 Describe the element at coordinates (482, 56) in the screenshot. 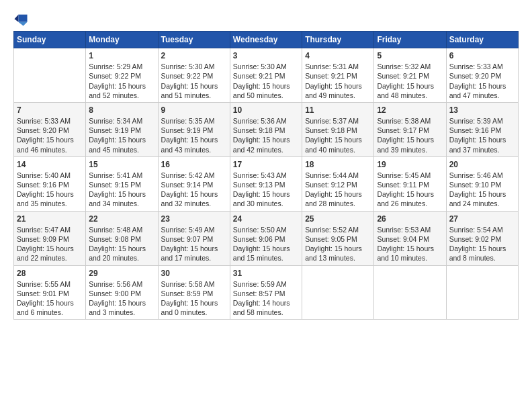

I see `day-number: 6` at that location.